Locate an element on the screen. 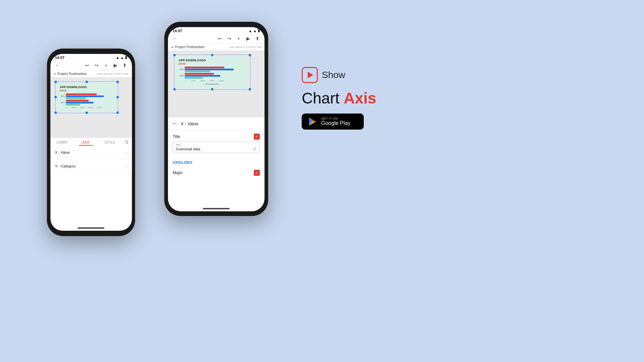  right-undo-icon: ↩ is located at coordinates (220, 39).